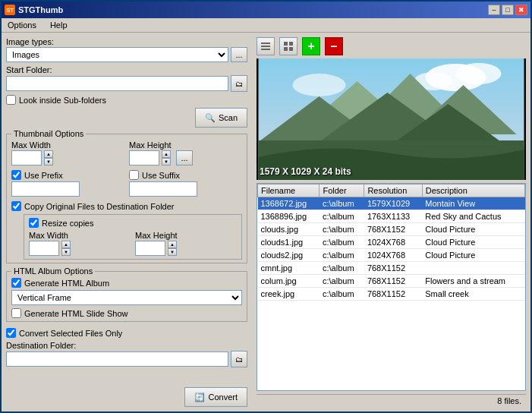  Describe the element at coordinates (288, 295) in the screenshot. I see `cell-filename: creek.jpg` at that location.